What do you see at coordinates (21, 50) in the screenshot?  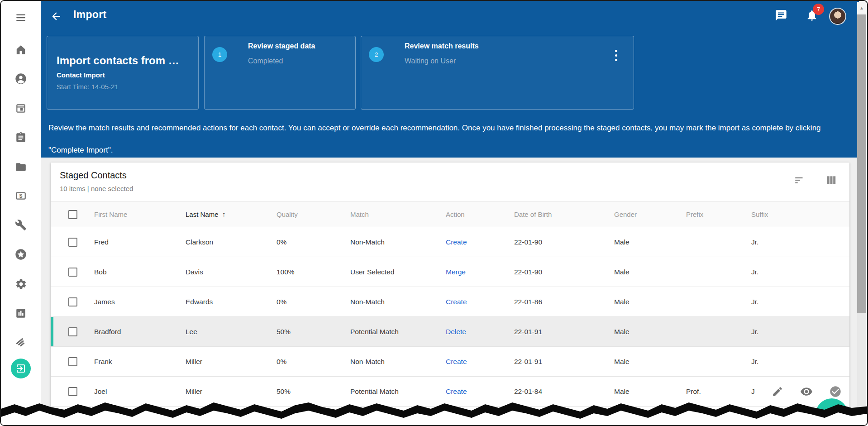 I see `home-icon` at bounding box center [21, 50].